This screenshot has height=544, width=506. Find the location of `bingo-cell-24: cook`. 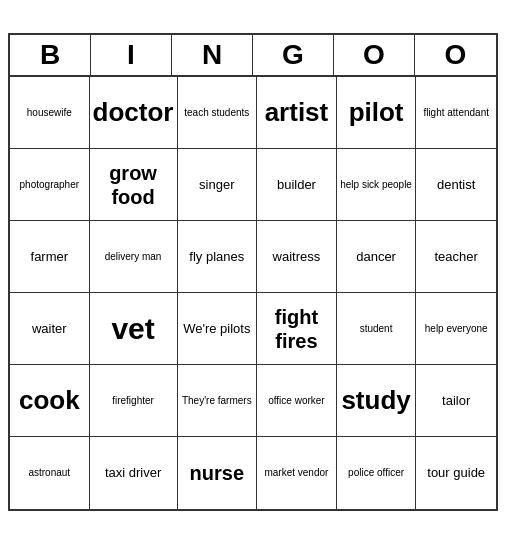

bingo-cell-24: cook is located at coordinates (50, 401).